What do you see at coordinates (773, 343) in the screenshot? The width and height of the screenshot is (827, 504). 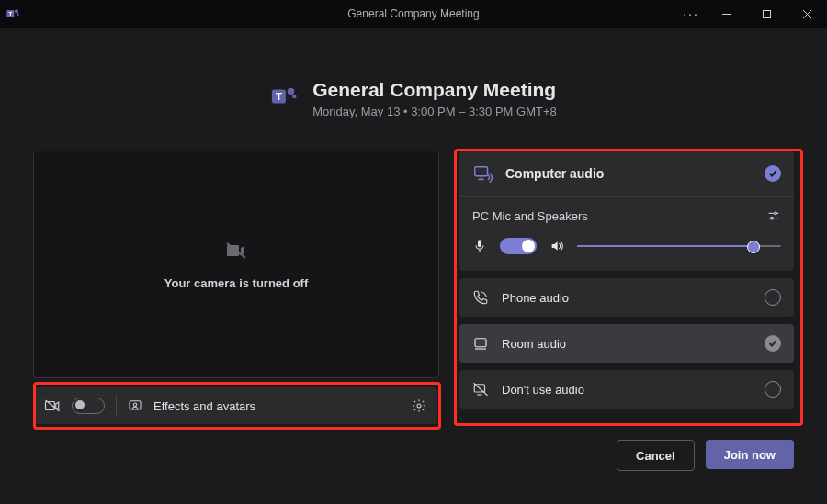 I see `room-audio-radio` at bounding box center [773, 343].